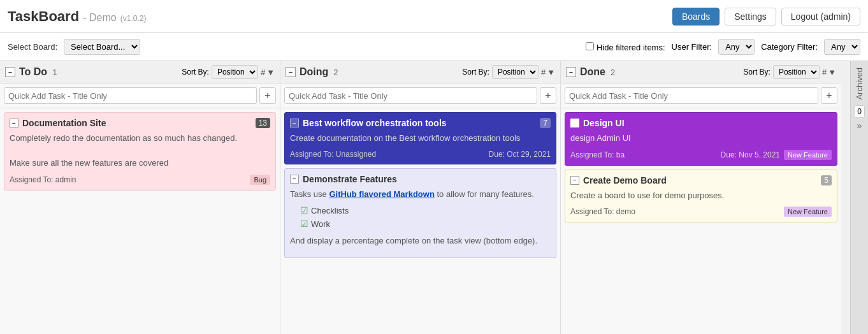 This screenshot has width=868, height=334. What do you see at coordinates (140, 180) in the screenshot?
I see `doc-site-footer: Assigned To: admin Bug` at bounding box center [140, 180].